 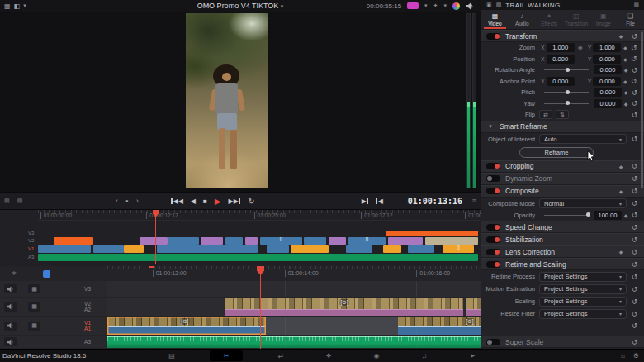 I want to click on edit-page-button: ⇄, so click(x=281, y=355).